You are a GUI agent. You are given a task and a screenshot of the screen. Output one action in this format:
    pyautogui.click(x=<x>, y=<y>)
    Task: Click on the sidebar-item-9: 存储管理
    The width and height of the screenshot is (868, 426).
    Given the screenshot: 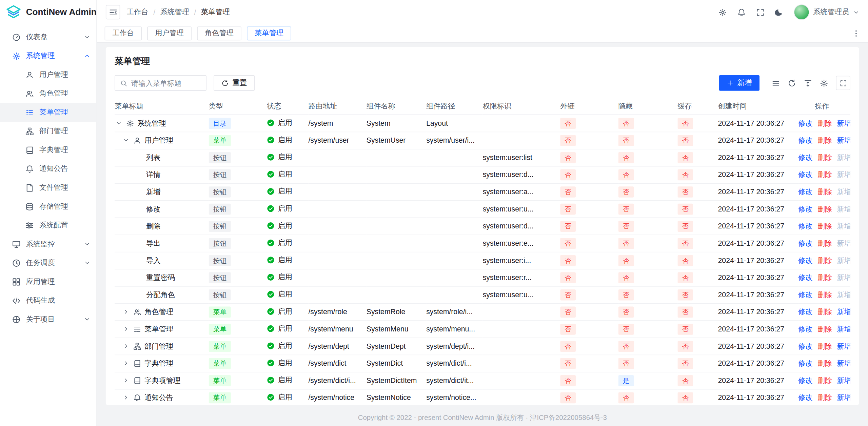 What is the action you would take?
    pyautogui.click(x=48, y=206)
    